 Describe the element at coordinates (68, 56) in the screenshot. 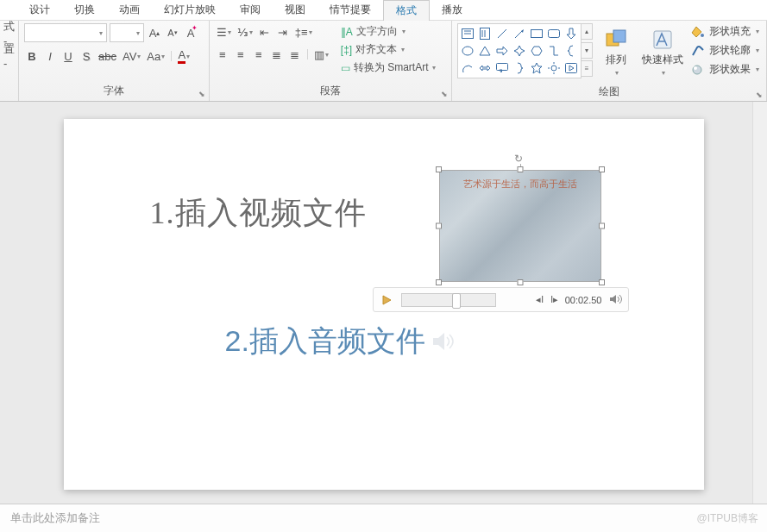

I see `underline-button: U` at that location.